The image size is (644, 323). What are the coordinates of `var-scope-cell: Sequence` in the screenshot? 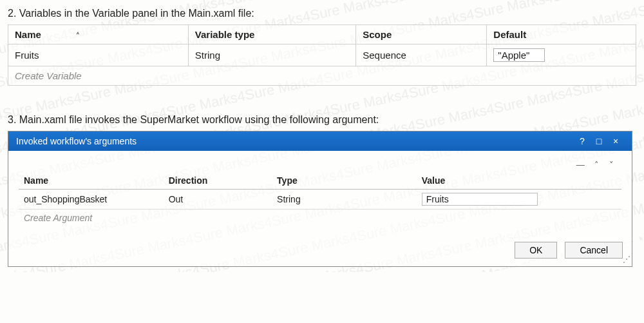 It's located at (421, 55).